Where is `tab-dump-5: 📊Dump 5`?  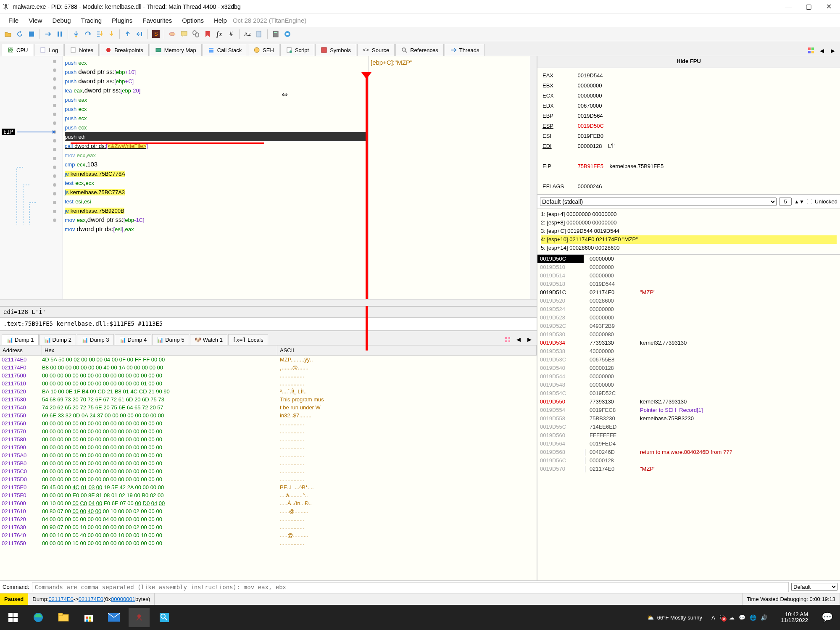
tab-dump-5: 📊Dump 5 is located at coordinates (171, 340).